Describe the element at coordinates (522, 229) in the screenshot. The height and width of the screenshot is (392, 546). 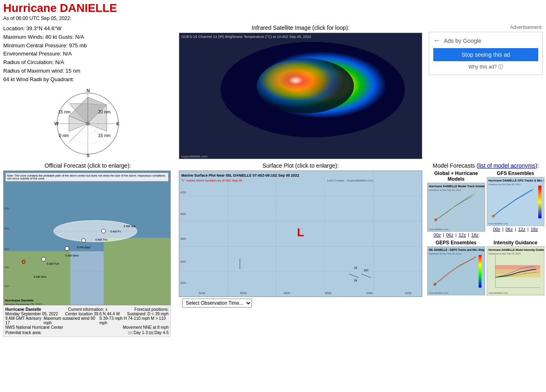
I see `gfs-12z: 12z` at that location.